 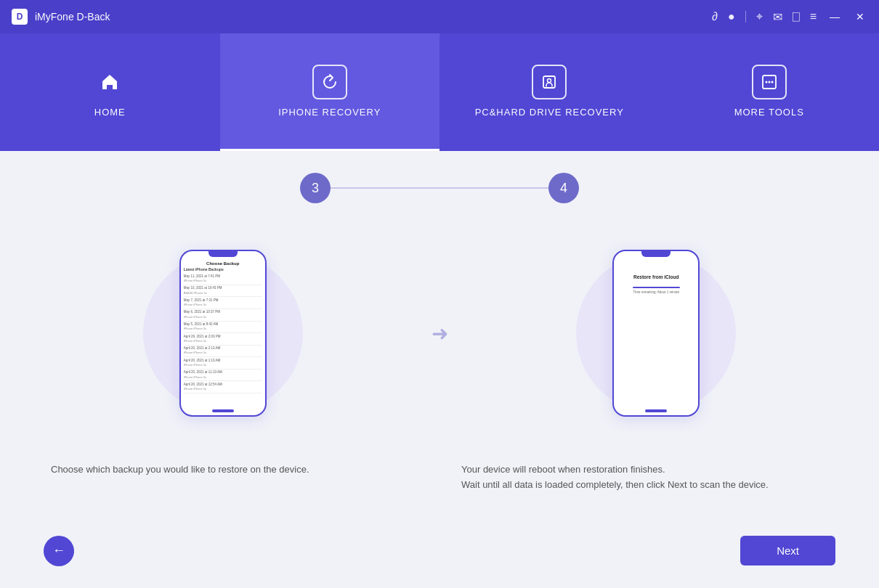 I want to click on share-icon: ∂, so click(x=715, y=17).